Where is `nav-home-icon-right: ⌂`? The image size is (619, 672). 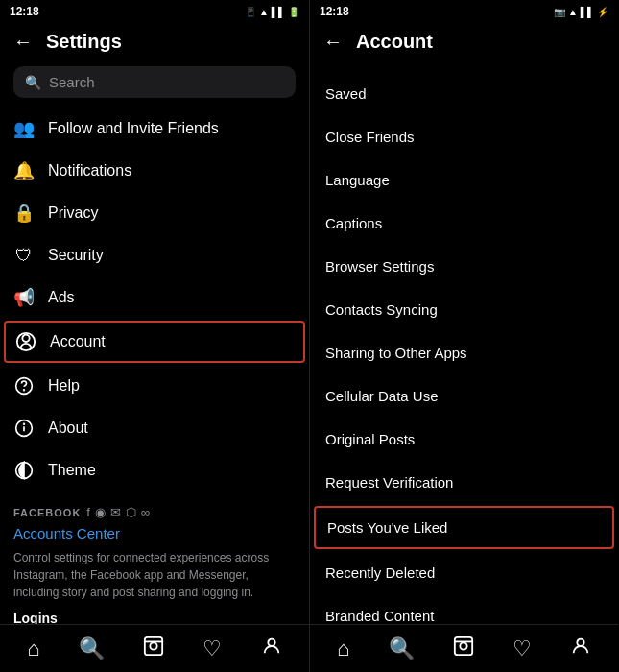
nav-home-icon-right: ⌂ is located at coordinates (344, 649).